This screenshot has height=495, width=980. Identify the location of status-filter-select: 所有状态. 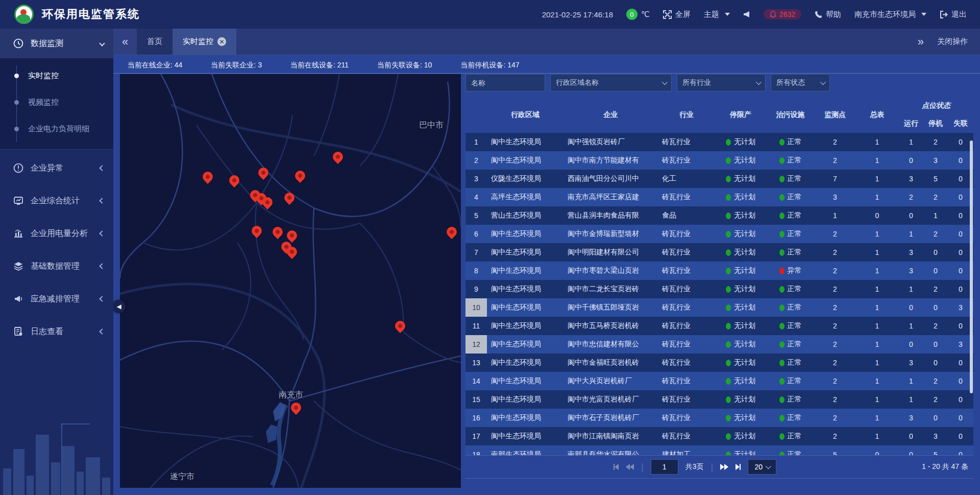
(800, 83).